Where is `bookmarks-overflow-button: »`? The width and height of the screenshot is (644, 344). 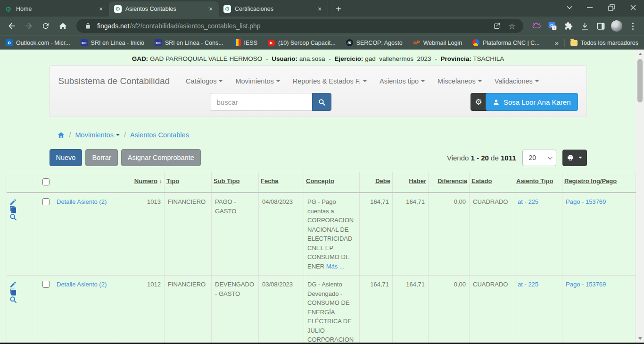 bookmarks-overflow-button: » is located at coordinates (557, 43).